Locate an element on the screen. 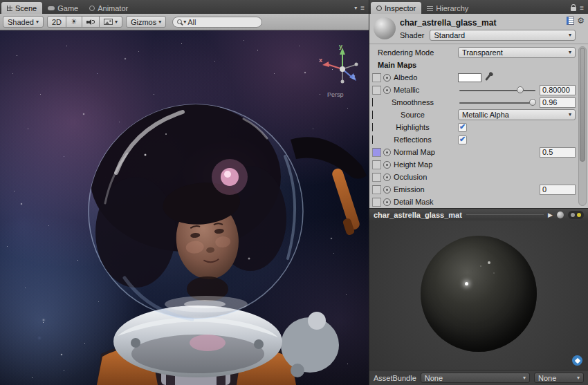 This screenshot has width=588, height=385. animator-icon is located at coordinates (92, 8).